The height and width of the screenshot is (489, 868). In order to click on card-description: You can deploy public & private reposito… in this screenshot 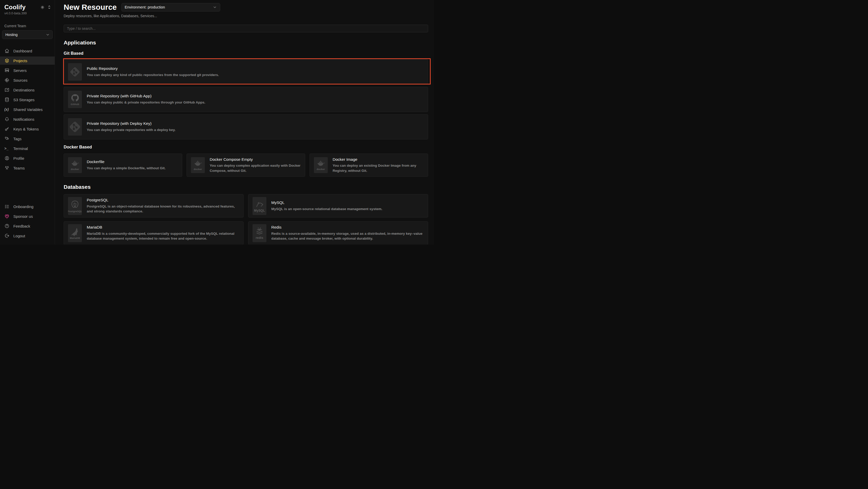, I will do `click(146, 103)`.